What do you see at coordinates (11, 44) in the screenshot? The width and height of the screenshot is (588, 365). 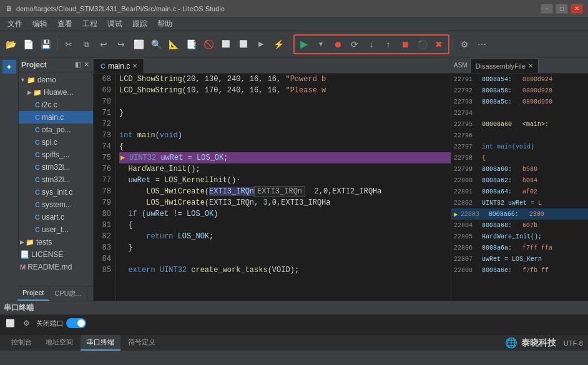 I see `toolbar-open: 📂` at bounding box center [11, 44].